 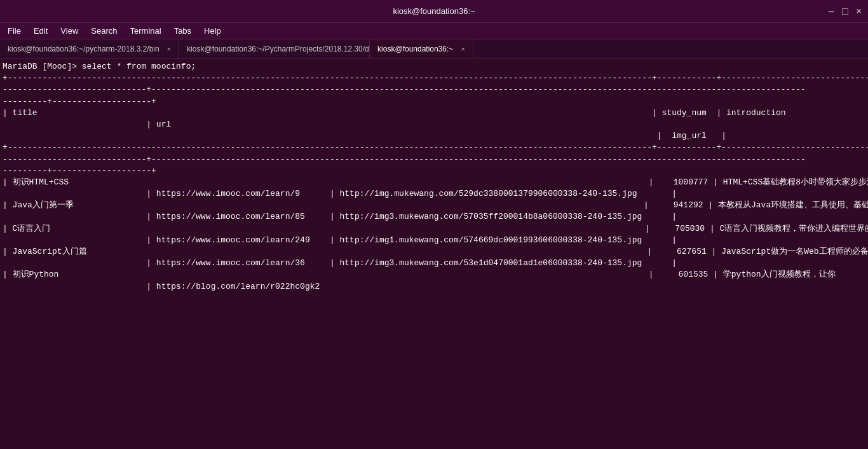 I want to click on title-bar: kiosk@foundation36:~ – □ ×, so click(x=434, y=11).